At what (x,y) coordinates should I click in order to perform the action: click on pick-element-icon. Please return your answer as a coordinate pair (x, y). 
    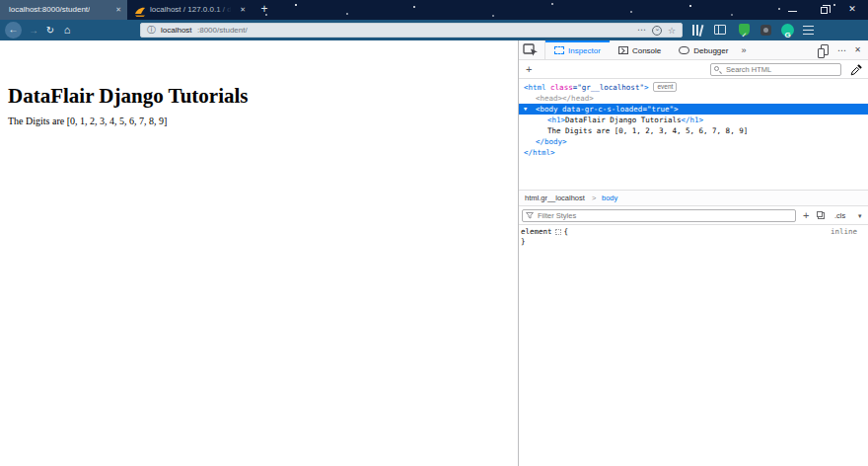
    Looking at the image, I should click on (531, 49).